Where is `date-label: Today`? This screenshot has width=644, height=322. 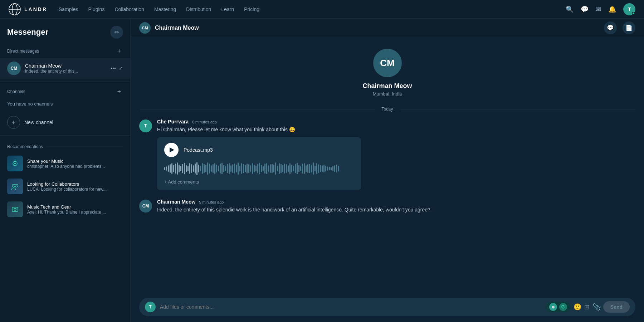
date-label: Today is located at coordinates (387, 109).